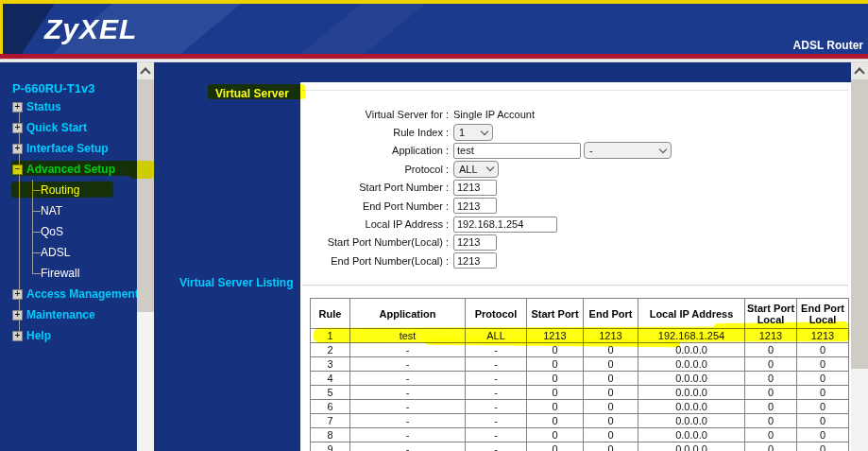 The height and width of the screenshot is (451, 868). What do you see at coordinates (377, 206) in the screenshot?
I see `form-label: End Port Number :` at bounding box center [377, 206].